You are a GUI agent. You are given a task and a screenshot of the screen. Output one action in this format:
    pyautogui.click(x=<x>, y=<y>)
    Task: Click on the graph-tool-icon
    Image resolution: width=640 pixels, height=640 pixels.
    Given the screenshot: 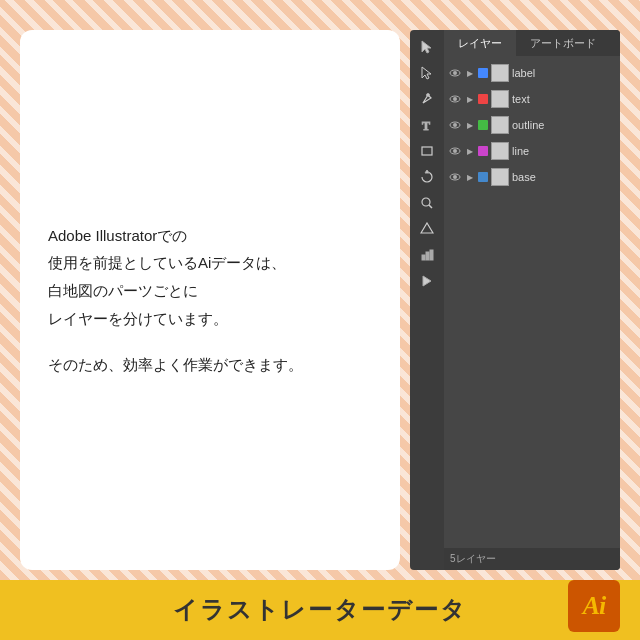 What is the action you would take?
    pyautogui.click(x=427, y=255)
    